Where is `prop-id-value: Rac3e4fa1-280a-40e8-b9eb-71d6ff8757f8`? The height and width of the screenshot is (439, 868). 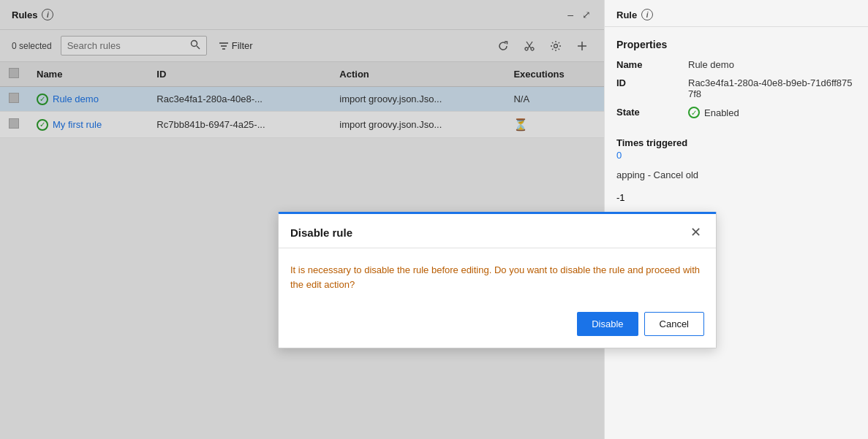
prop-id-value: Rac3e4fa1-280a-40e8-b9eb-71d6ff8757f8 is located at coordinates (772, 88).